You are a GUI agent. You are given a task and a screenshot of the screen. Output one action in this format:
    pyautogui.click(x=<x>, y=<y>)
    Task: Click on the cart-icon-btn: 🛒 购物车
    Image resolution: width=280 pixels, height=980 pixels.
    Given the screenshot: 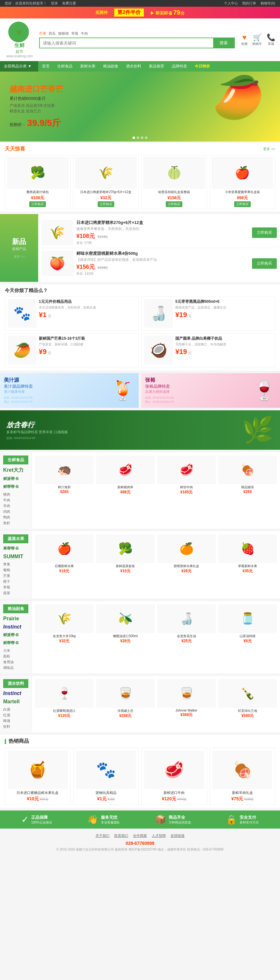 What is the action you would take?
    pyautogui.click(x=257, y=40)
    